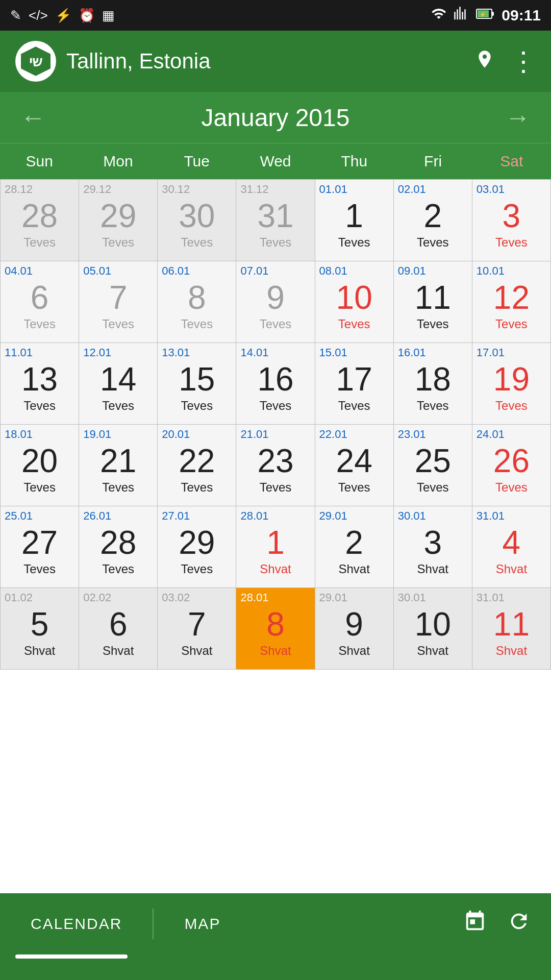 Image resolution: width=551 pixels, height=980 pixels. What do you see at coordinates (512, 220) in the screenshot?
I see `table-row: 03.013Teves` at bounding box center [512, 220].